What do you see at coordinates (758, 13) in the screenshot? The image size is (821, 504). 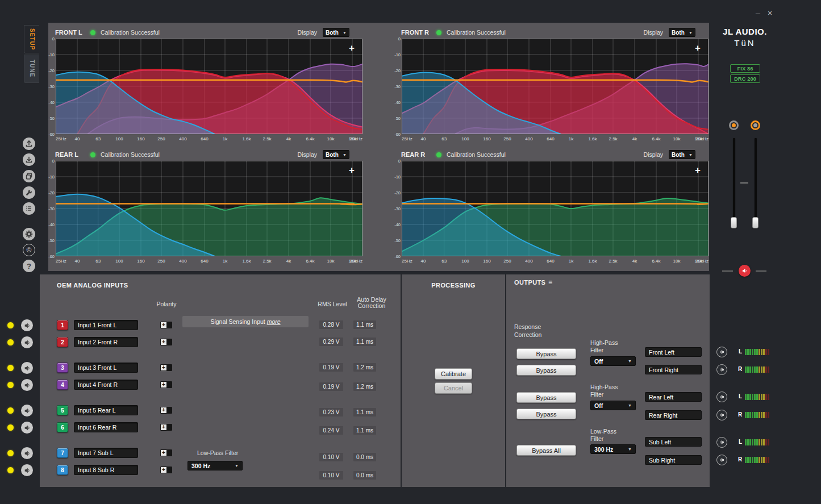 I see `minimize-button: –` at bounding box center [758, 13].